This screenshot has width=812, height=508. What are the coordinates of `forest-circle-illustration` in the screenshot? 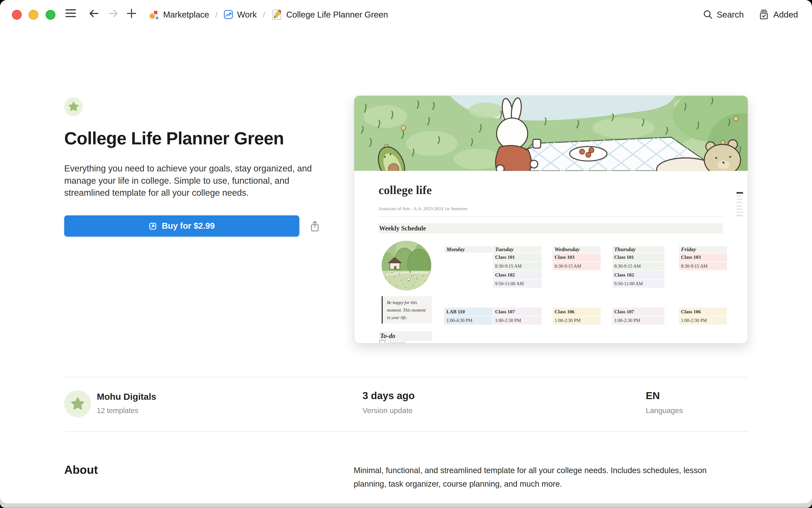 It's located at (407, 266).